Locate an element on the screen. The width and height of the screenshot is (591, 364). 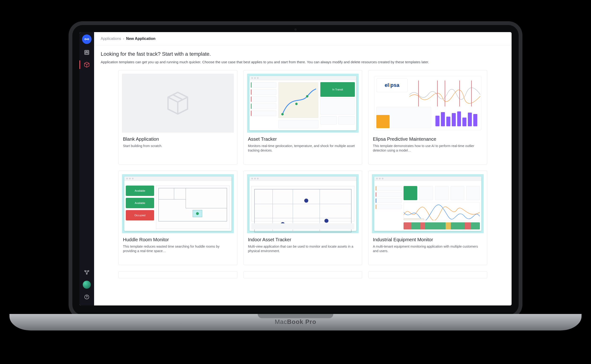
template-description: Multi-view application that can be used … is located at coordinates (303, 249).